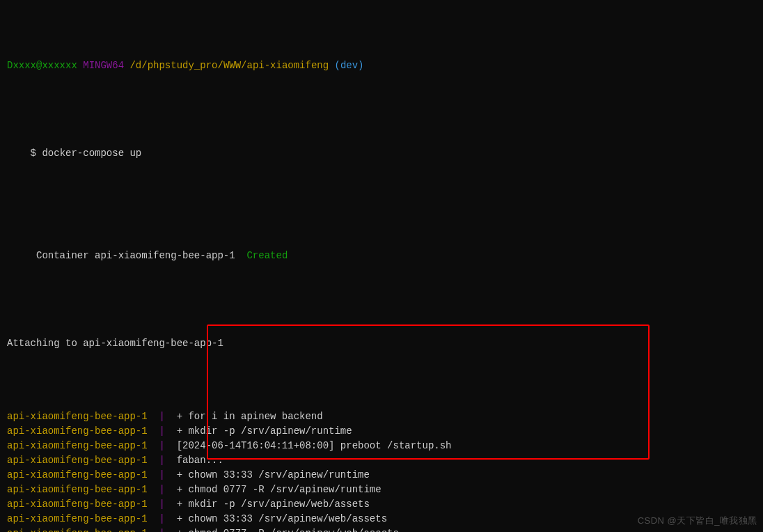 Image resolution: width=763 pixels, height=532 pixels. Describe the element at coordinates (469, 490) in the screenshot. I see `log-message: + chmod 0777 -R /srv/apinew/runtime` at that location.